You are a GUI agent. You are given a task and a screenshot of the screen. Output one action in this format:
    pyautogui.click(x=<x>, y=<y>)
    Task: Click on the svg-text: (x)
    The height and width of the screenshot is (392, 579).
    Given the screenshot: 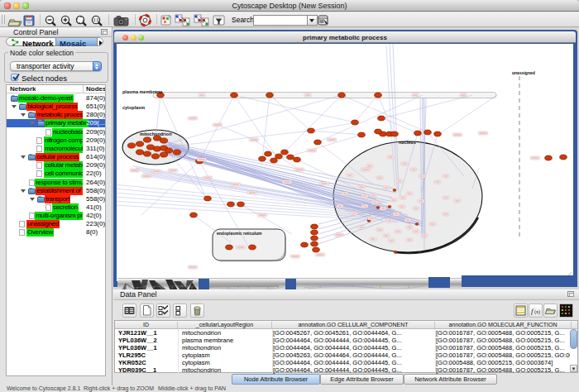 What is the action you would take?
    pyautogui.click(x=538, y=313)
    